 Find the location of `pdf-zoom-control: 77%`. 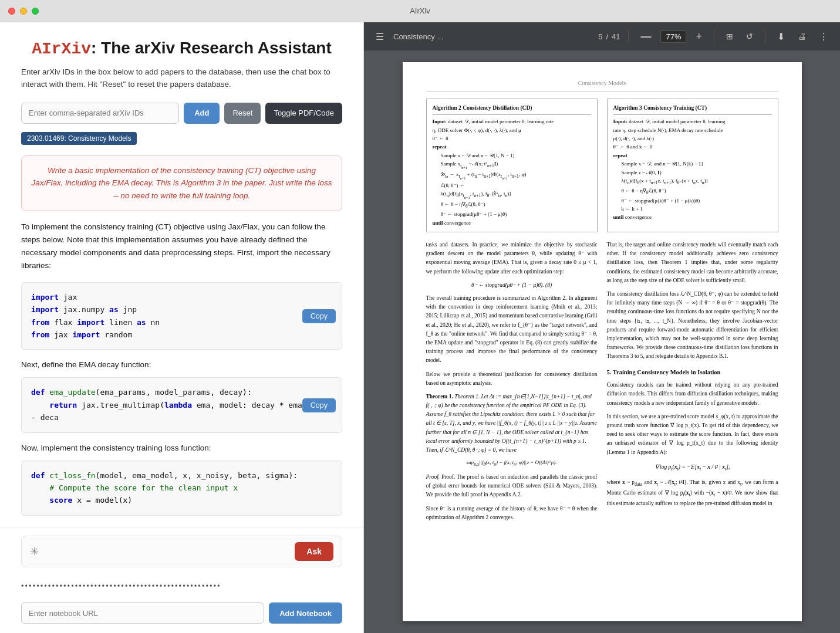

pdf-zoom-control: 77% is located at coordinates (673, 36).